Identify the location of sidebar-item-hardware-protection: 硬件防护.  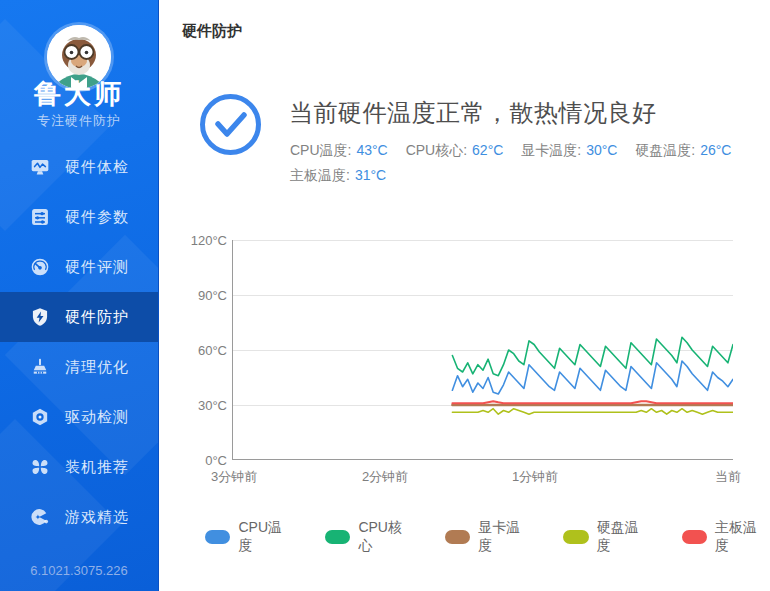
(79, 317).